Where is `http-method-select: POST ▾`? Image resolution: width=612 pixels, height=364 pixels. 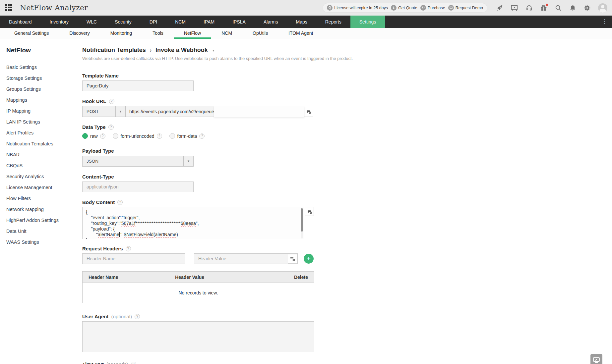
http-method-select: POST ▾ is located at coordinates (104, 111).